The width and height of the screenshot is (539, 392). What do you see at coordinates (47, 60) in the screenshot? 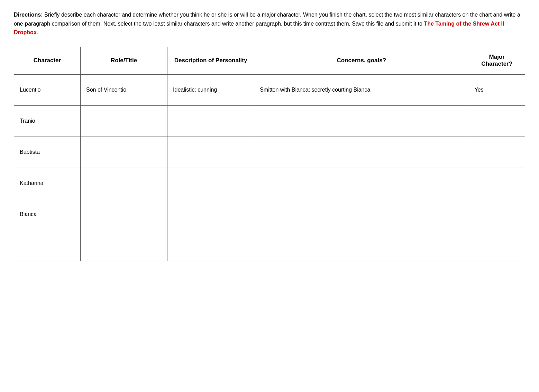
I see `col-header-character: Character` at bounding box center [47, 60].